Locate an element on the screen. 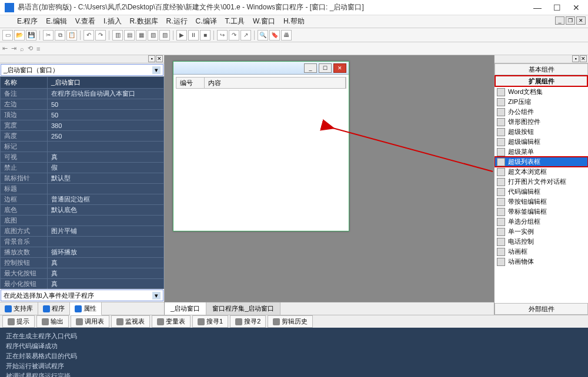 This screenshot has height=377, width=588. property-row: 最小化按钮真 is located at coordinates (82, 284).